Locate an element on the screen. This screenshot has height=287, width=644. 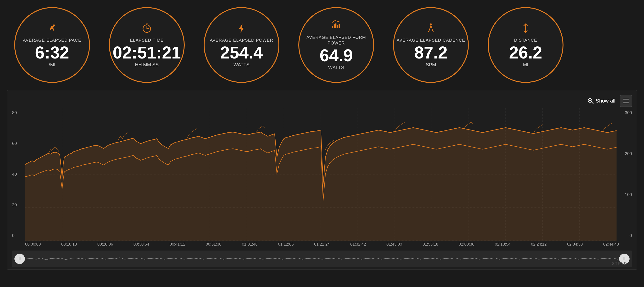
y-left-80: 80 is located at coordinates (18, 113).